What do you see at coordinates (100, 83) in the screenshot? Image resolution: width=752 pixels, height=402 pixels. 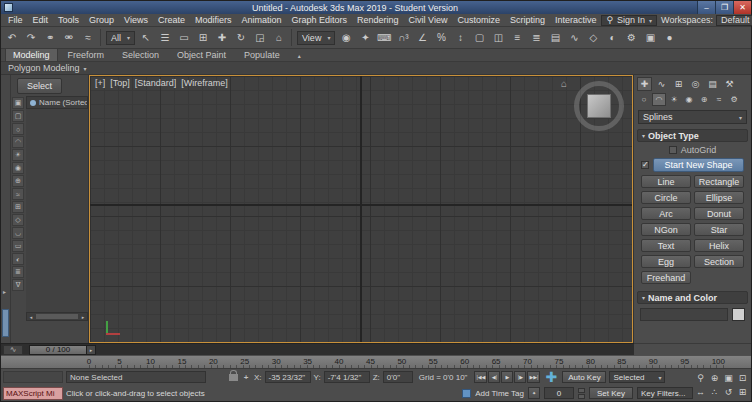 I see `viewport-general-menu: [+]` at bounding box center [100, 83].